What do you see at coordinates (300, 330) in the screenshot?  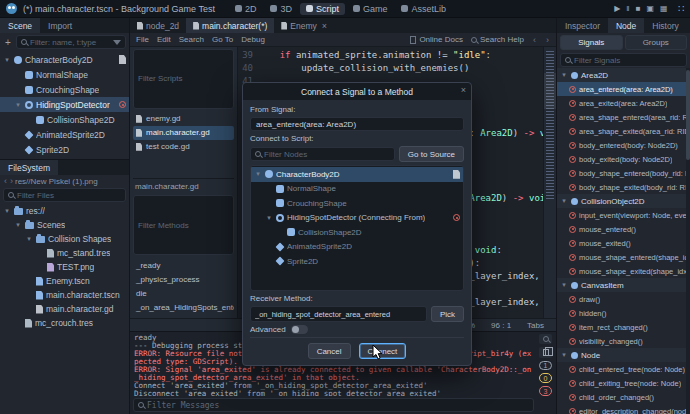 I see `advanced-toggle` at bounding box center [300, 330].